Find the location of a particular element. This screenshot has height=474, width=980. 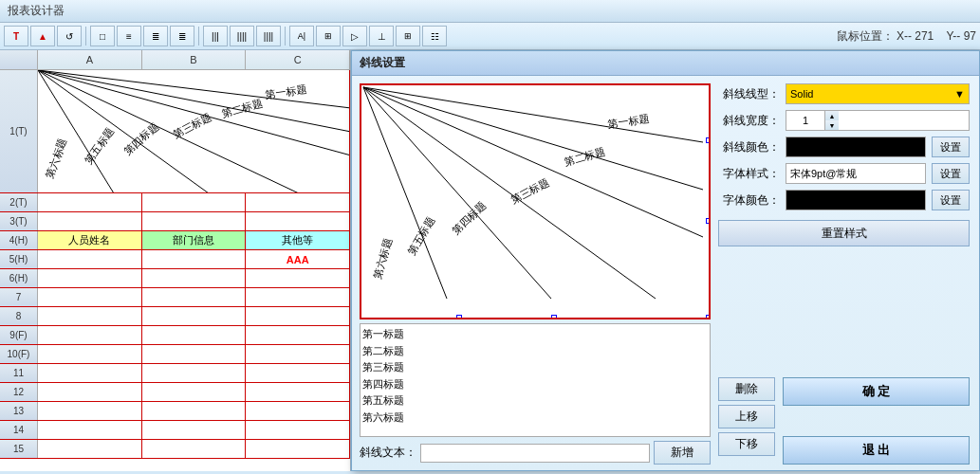

toolbar-btn-grid2: ⊞ is located at coordinates (328, 36).